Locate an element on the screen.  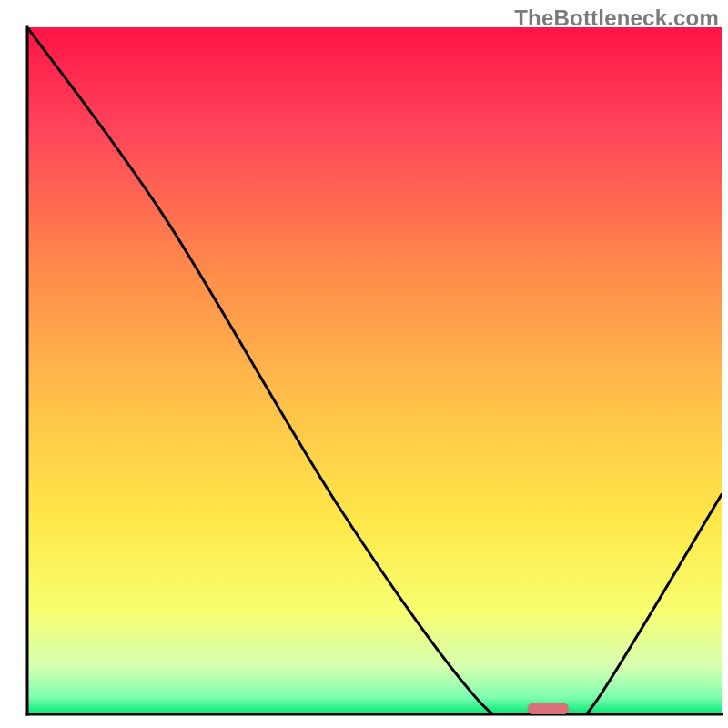
optimal-point-marker is located at coordinates (548, 709).